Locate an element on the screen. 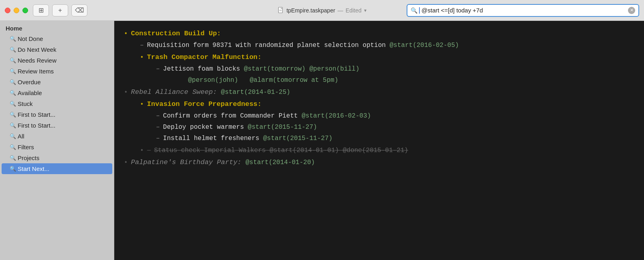  sidebar-item-label: All is located at coordinates (21, 136).